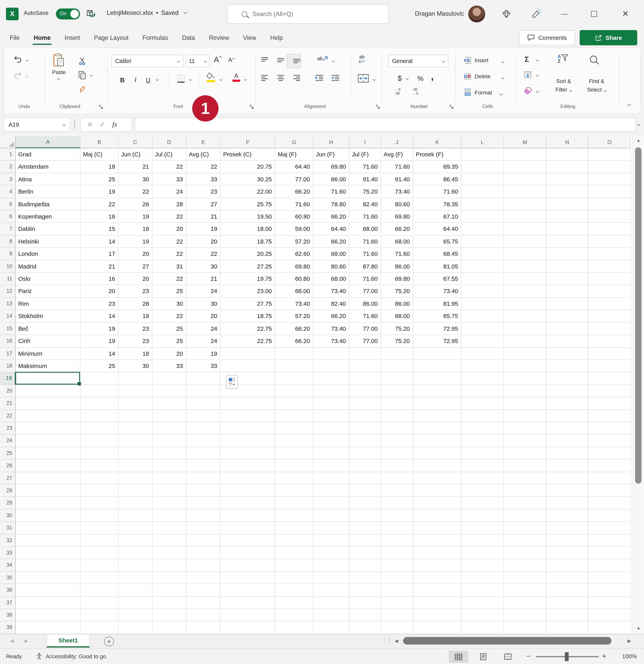 The image size is (644, 664). What do you see at coordinates (483, 528) in the screenshot?
I see `cell-L31` at bounding box center [483, 528].